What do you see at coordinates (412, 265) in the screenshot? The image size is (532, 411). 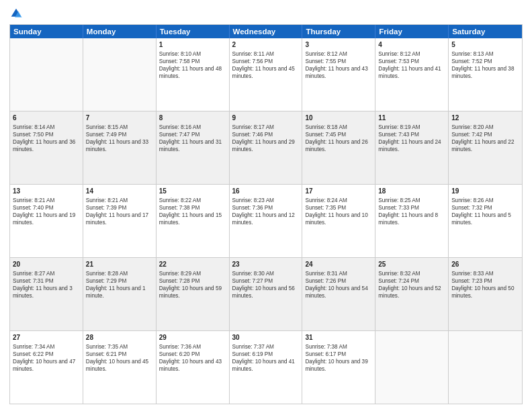 I see `day-number: 25` at bounding box center [412, 265].